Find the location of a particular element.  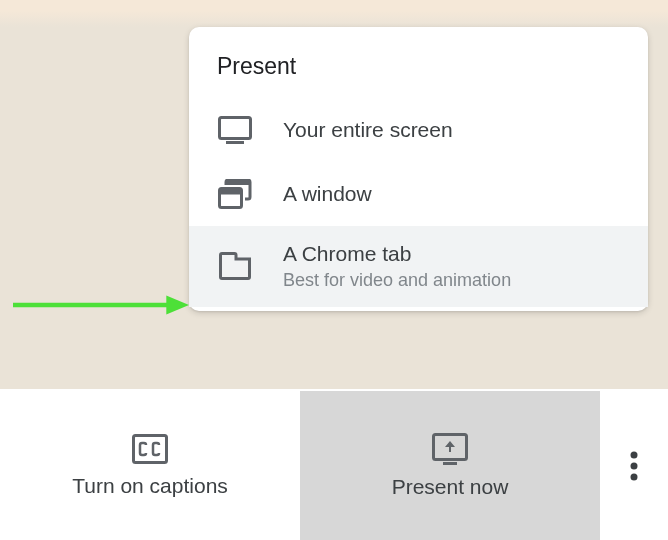

menu-item-window: A window is located at coordinates (418, 194).